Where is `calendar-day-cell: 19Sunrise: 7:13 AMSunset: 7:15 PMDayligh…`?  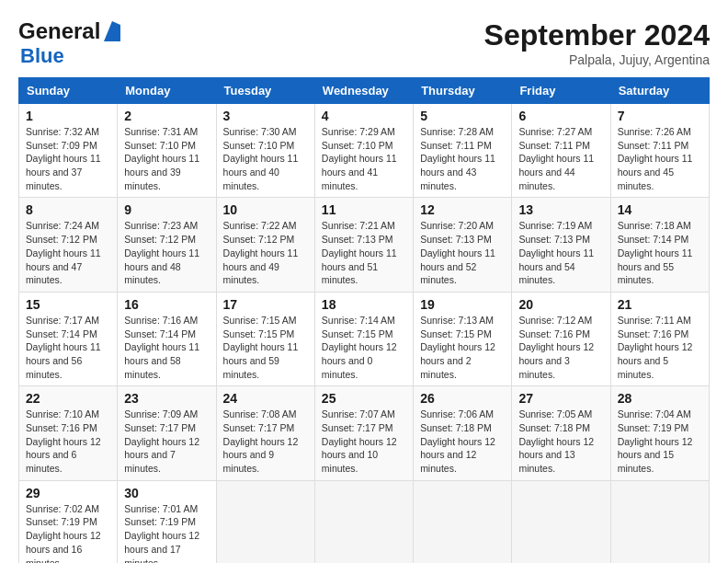 calendar-day-cell: 19Sunrise: 7:13 AMSunset: 7:15 PMDayligh… is located at coordinates (463, 339).